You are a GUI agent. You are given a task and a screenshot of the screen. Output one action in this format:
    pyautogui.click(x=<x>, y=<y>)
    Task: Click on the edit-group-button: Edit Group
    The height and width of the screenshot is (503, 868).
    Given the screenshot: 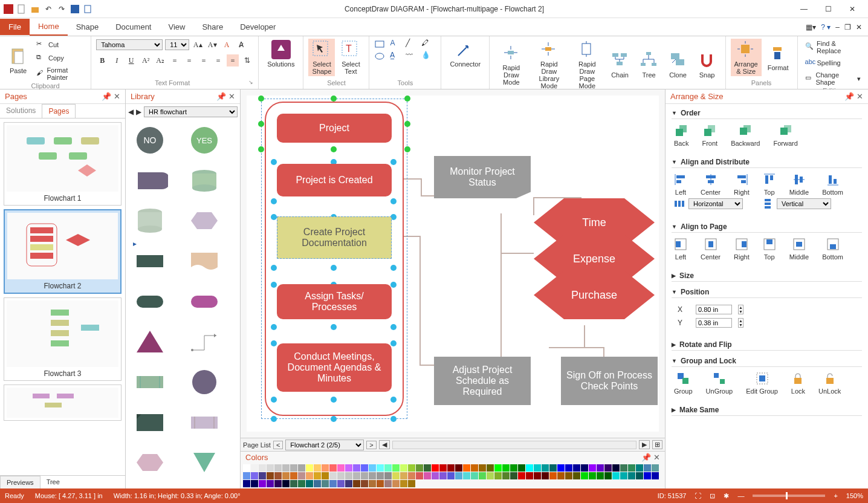 What is the action you would take?
    pyautogui.click(x=762, y=383)
    